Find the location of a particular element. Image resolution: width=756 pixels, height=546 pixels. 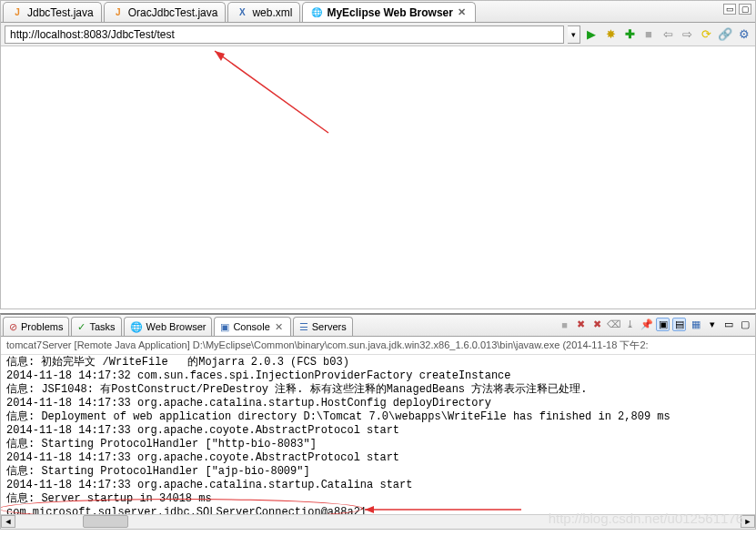

editor-tab-bar: J JdbcTest.java J OracJdbcTest.java X we… is located at coordinates (378, 12).